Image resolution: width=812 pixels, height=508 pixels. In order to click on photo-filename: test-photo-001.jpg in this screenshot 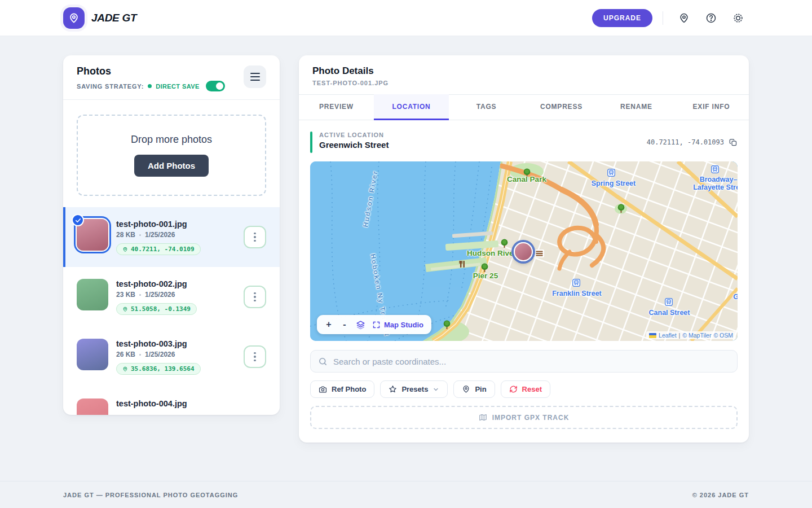, I will do `click(176, 224)`.